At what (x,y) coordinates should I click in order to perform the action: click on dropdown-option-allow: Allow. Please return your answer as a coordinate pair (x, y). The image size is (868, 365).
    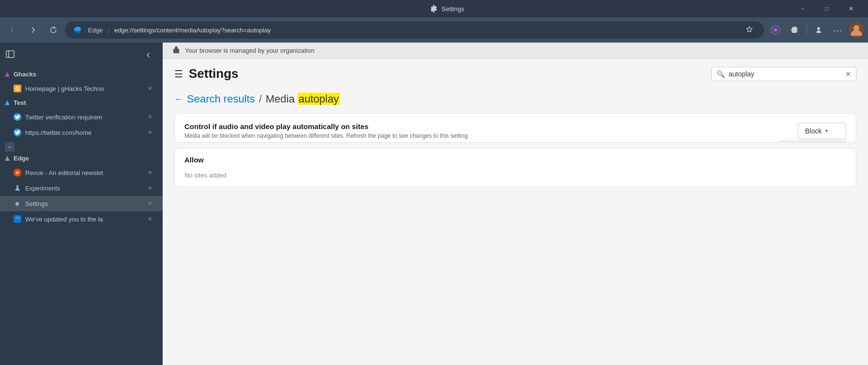
    Looking at the image, I should click on (812, 142).